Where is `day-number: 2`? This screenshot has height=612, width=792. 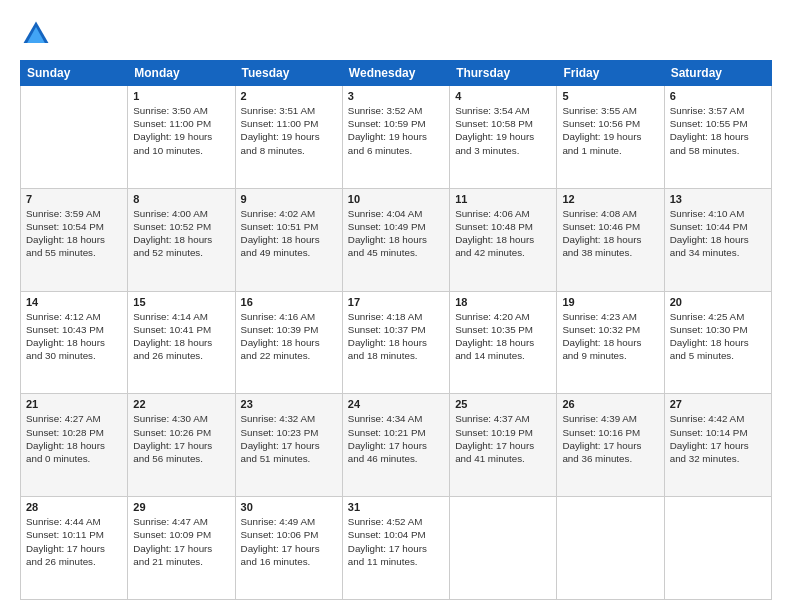
day-number: 2 is located at coordinates (289, 96).